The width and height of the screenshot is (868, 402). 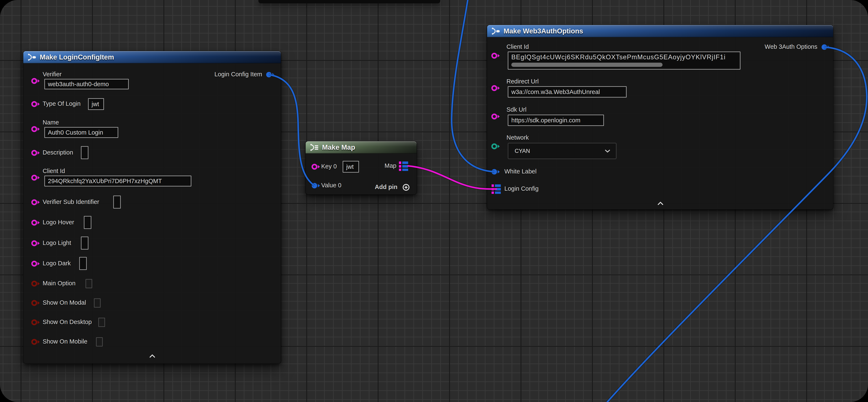 I want to click on text-input-logo-dark, so click(x=83, y=263).